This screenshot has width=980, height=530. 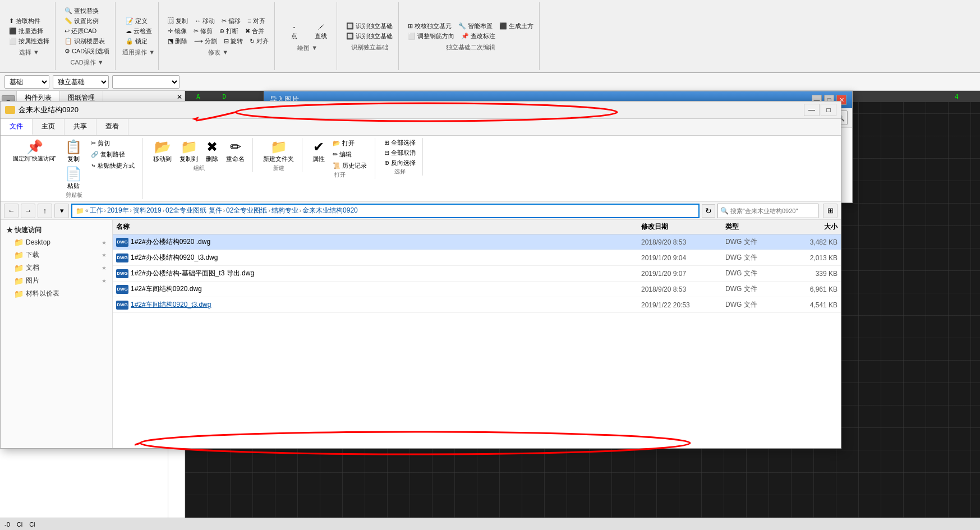 I want to click on fe-sidebar-download: 📁 下载 ★, so click(x=56, y=255).